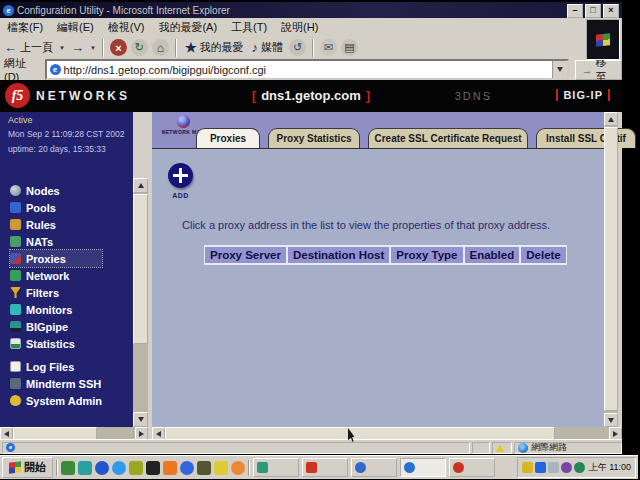  What do you see at coordinates (214, 48) in the screenshot?
I see `favorites-button: ★ 我的最愛` at bounding box center [214, 48].